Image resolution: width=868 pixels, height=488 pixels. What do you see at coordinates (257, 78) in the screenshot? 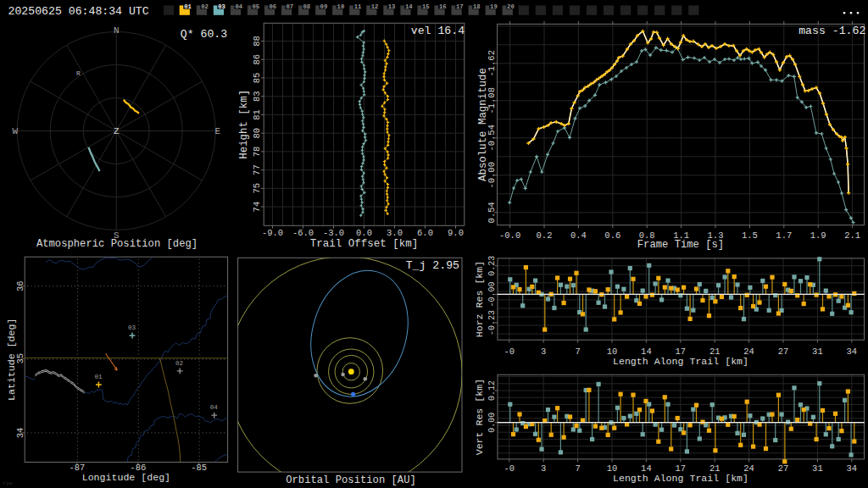
I see `svg-text: 85` at bounding box center [257, 78].